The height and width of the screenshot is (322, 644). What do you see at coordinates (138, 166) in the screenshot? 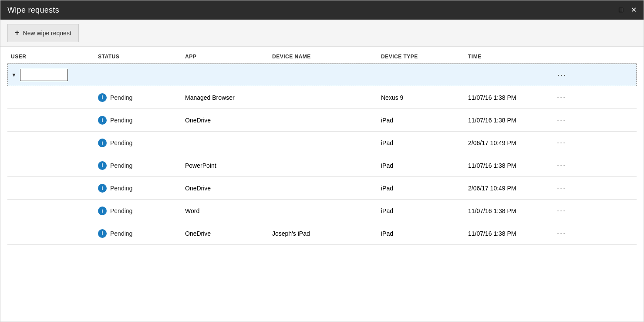
I see `row4-status: i Pending` at bounding box center [138, 166].